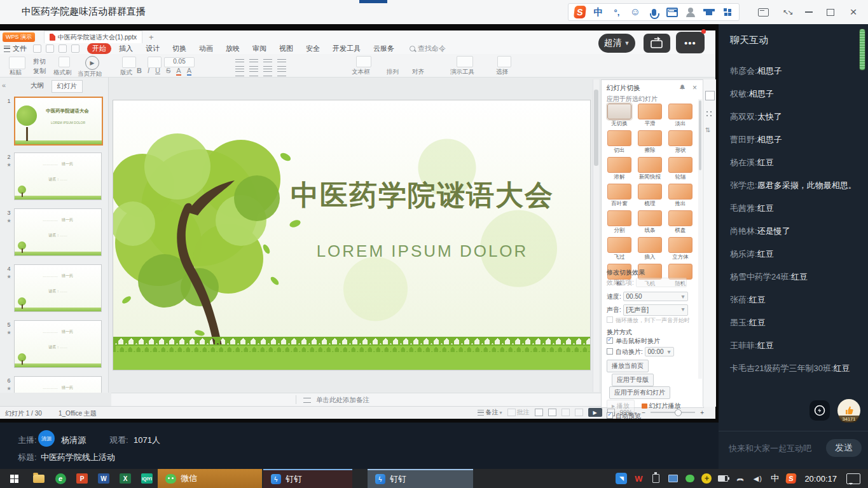 The image size is (868, 488). Describe the element at coordinates (347, 48) in the screenshot. I see `ribbon-tab: 开发工具` at that location.